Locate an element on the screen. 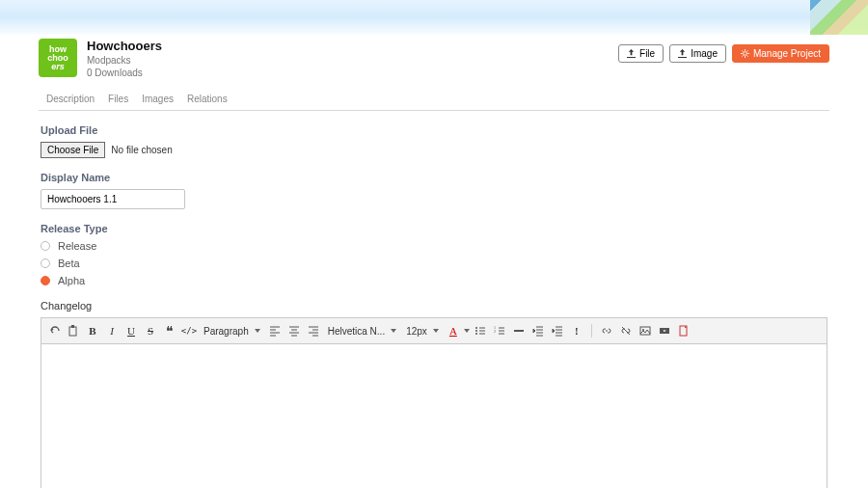  project-tabs: Description Files Images Relations is located at coordinates (434, 99).